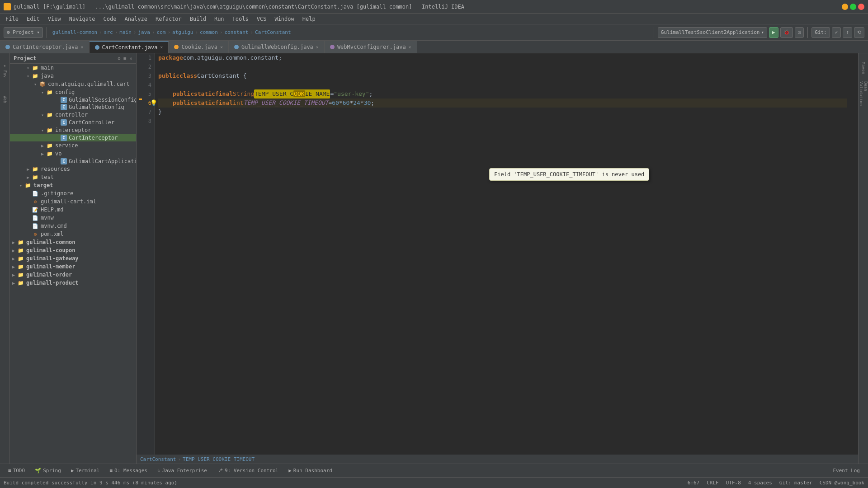 The width and height of the screenshot is (868, 488). I want to click on bc-timeout: TEMP_USER_COOKIE_TIMEOUT, so click(219, 459).